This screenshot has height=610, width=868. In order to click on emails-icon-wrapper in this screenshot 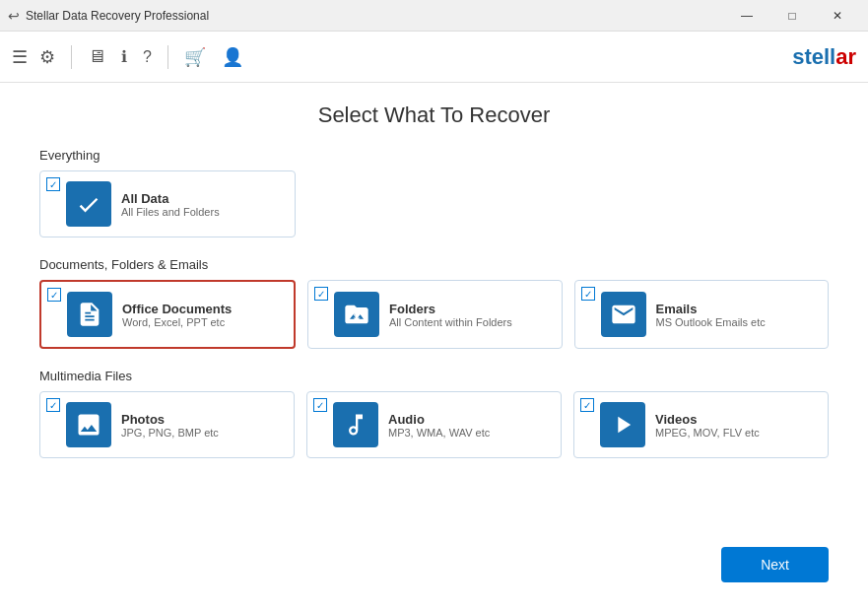, I will do `click(624, 314)`.